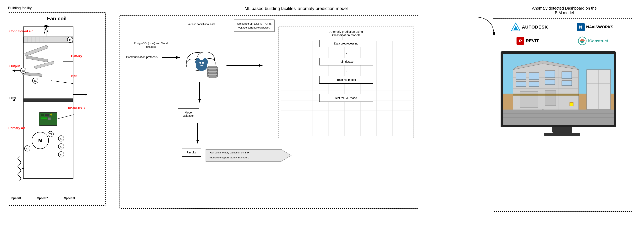 Image resolution: width=644 pixels, height=246 pixels. I want to click on navisworks-icon: N, so click(581, 27).